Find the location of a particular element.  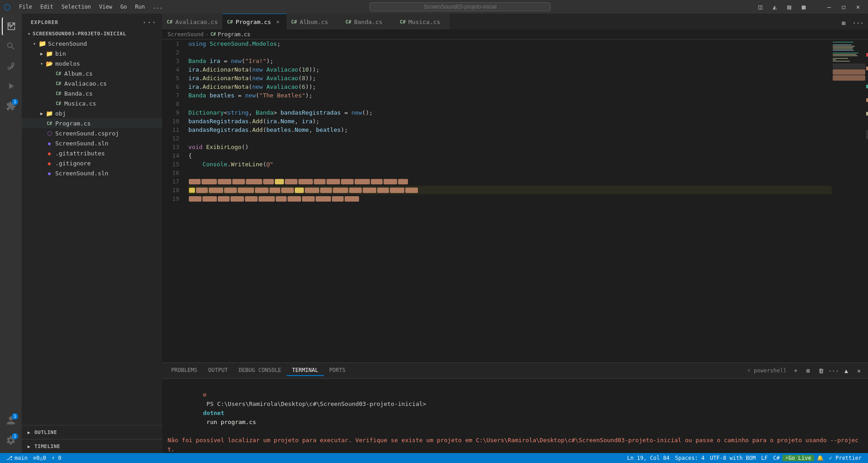

status-eol: LF is located at coordinates (764, 458).